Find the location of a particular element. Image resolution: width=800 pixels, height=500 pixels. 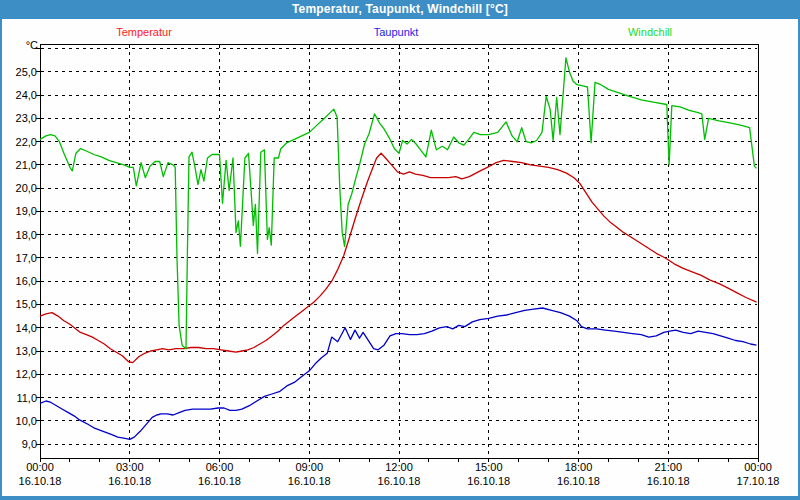

legend-temperatur: Temperatur is located at coordinates (144, 32).